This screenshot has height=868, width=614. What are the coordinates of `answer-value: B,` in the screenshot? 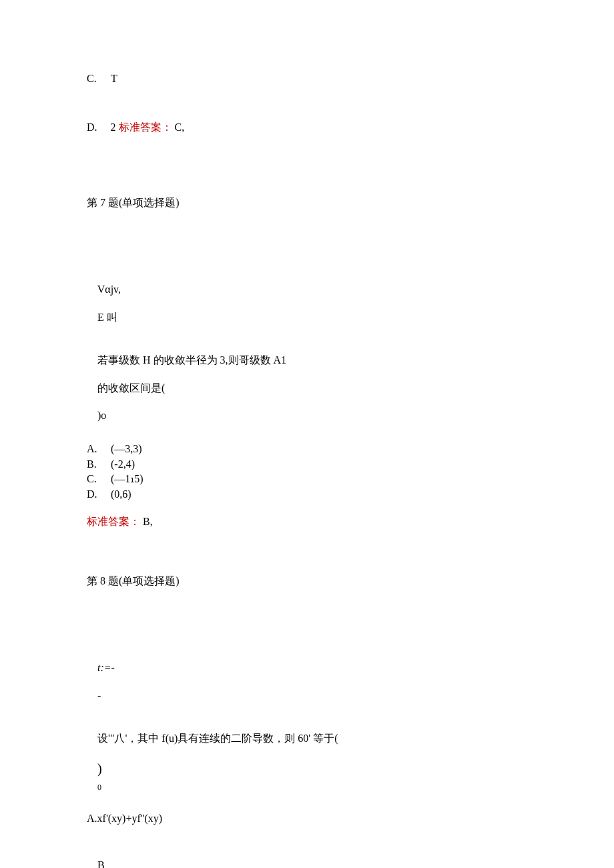 It's located at (148, 522).